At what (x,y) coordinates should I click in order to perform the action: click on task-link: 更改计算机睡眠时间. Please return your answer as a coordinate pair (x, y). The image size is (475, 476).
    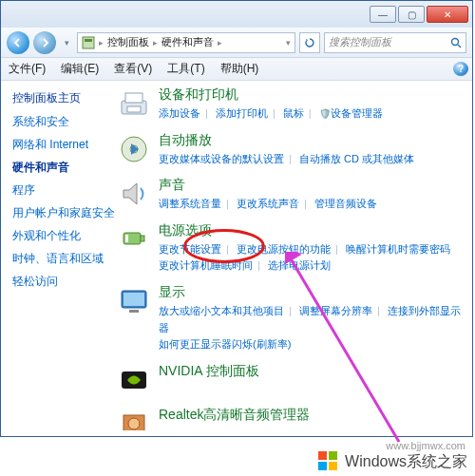
    Looking at the image, I should click on (205, 265).